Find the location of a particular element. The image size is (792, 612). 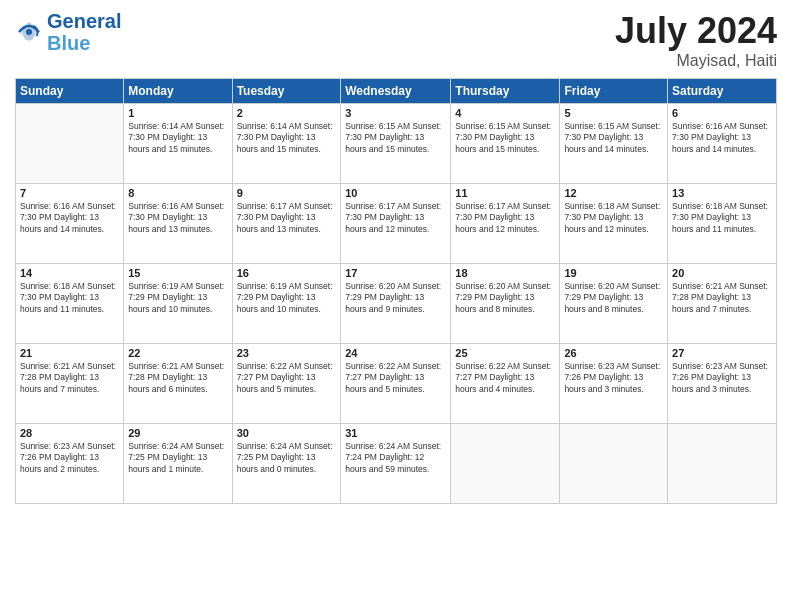

day-number: 23 is located at coordinates (287, 353).